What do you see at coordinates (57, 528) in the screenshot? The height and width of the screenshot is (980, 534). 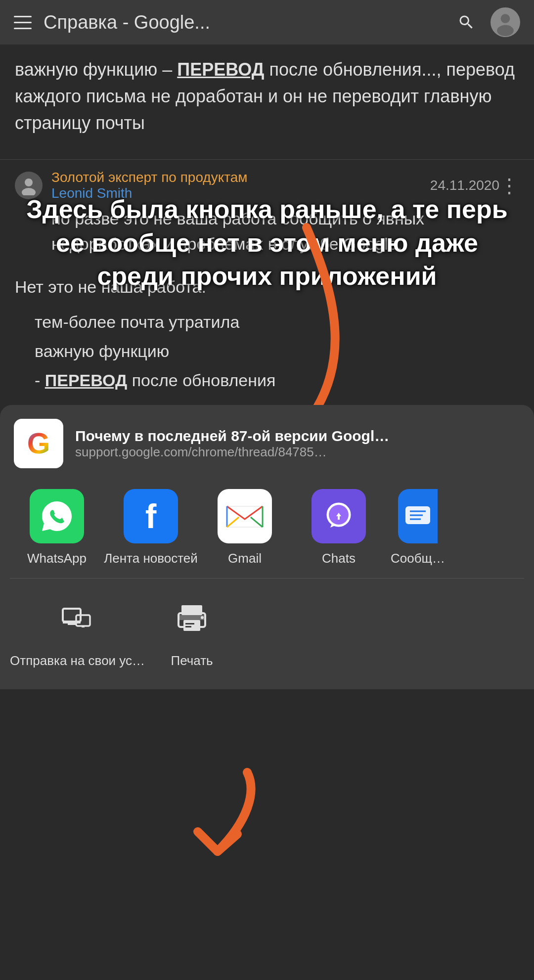 I see `share-app-whatsapp: WhatsApp` at bounding box center [57, 528].